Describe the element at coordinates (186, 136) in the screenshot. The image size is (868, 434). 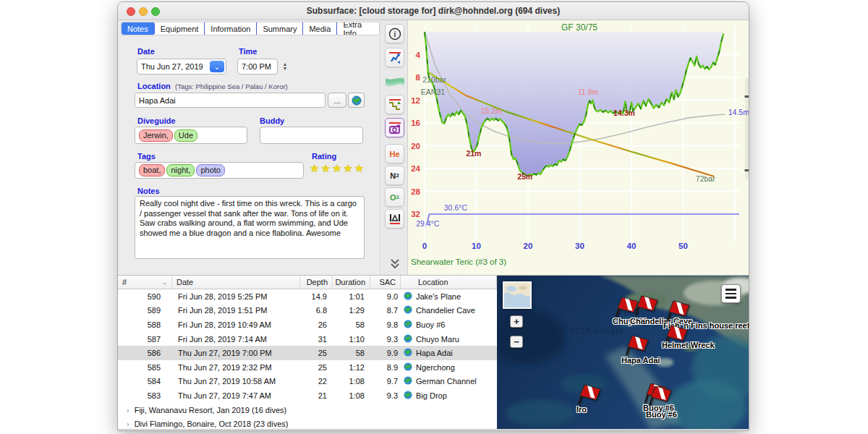
I see `diveguide-chip: Ude` at that location.